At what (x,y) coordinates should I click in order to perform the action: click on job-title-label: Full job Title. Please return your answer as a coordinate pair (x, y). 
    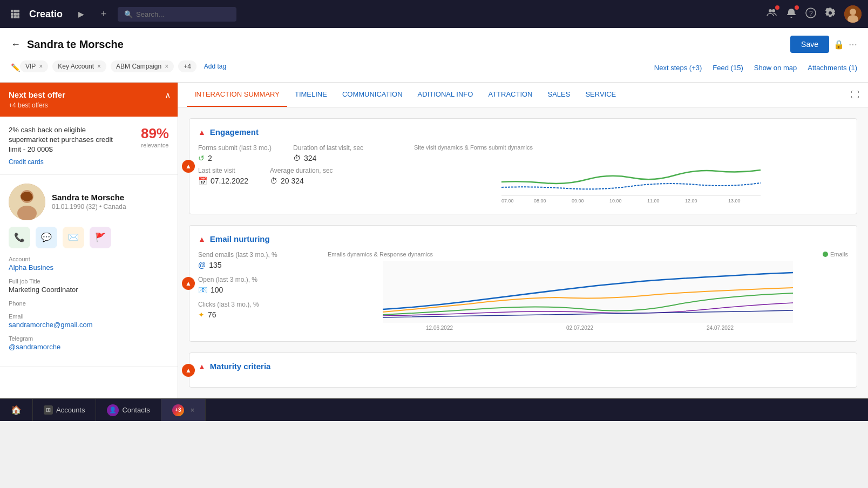
    Looking at the image, I should click on (89, 281).